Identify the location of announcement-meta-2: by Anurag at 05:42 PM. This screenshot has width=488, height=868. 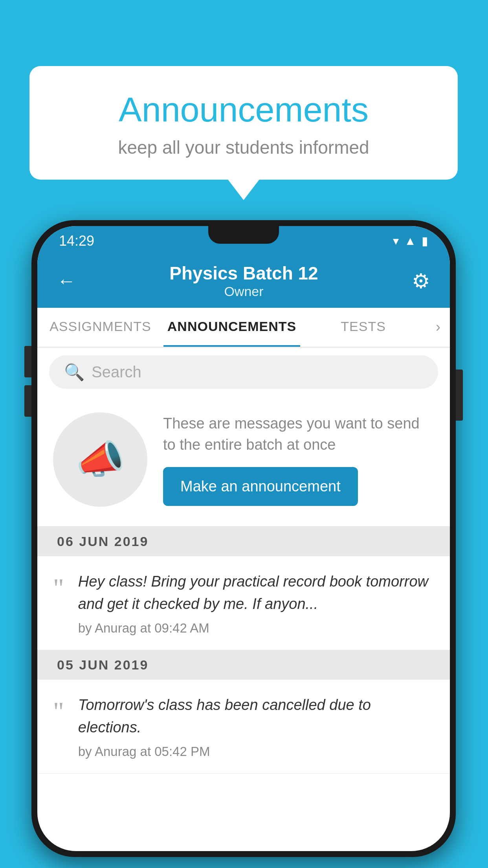
(256, 752).